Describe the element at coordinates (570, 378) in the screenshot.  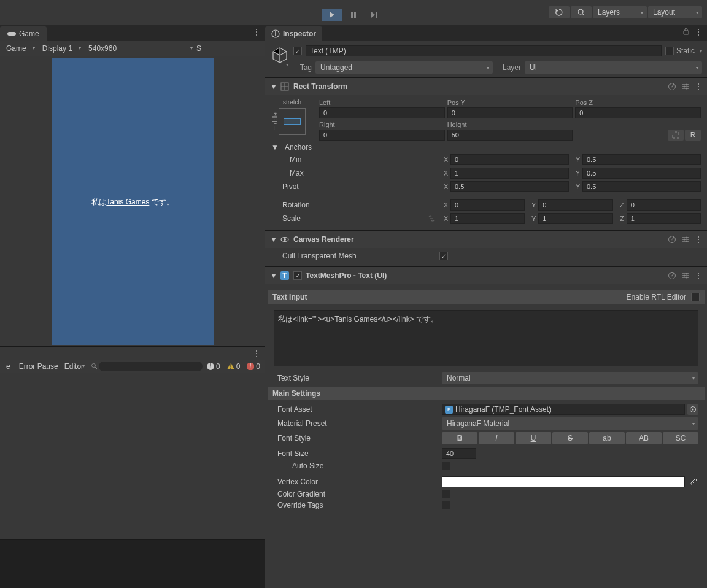
I see `text-style-dropdown: Normal` at that location.